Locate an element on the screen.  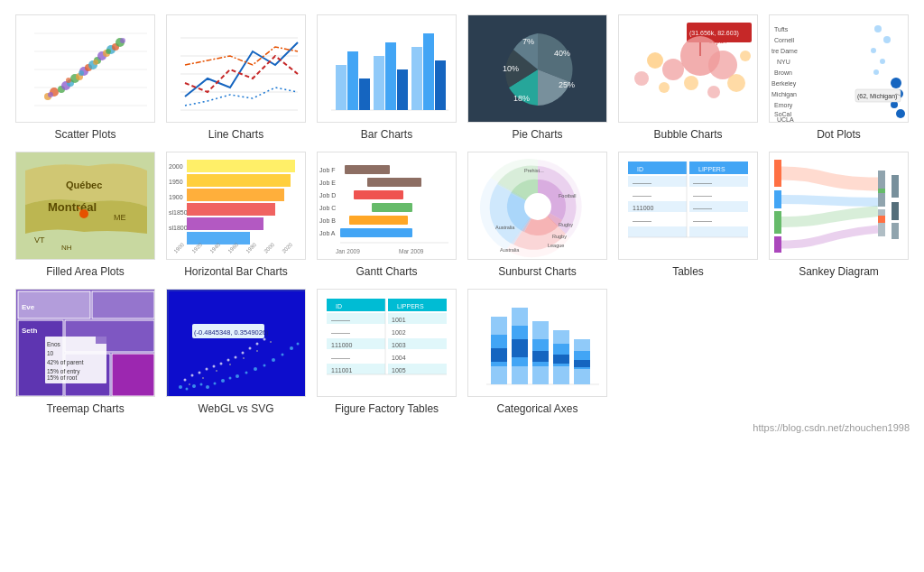
svg-text: 2020 is located at coordinates (287, 248).